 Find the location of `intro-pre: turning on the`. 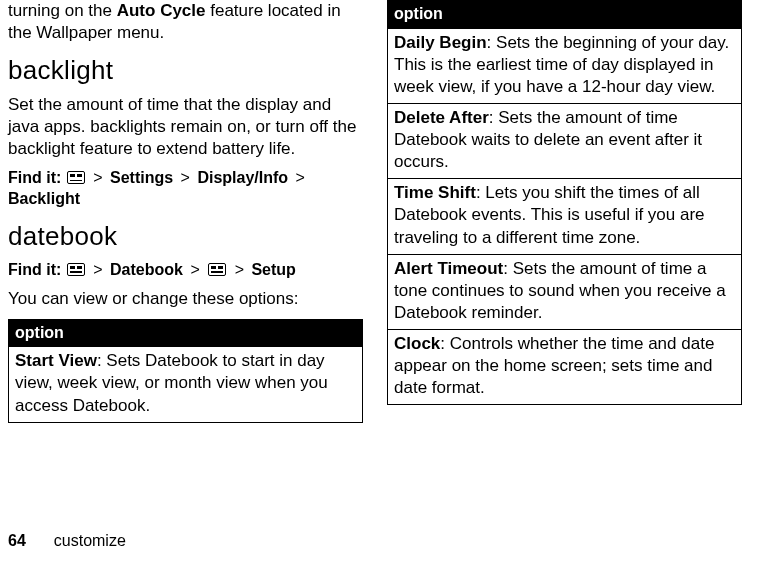

intro-pre: turning on the is located at coordinates (62, 10).